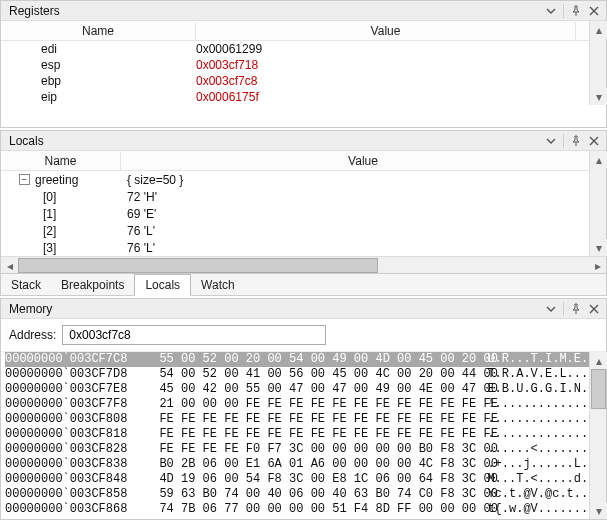  Describe the element at coordinates (276, 11) in the screenshot. I see `registers-title: Registers` at that location.